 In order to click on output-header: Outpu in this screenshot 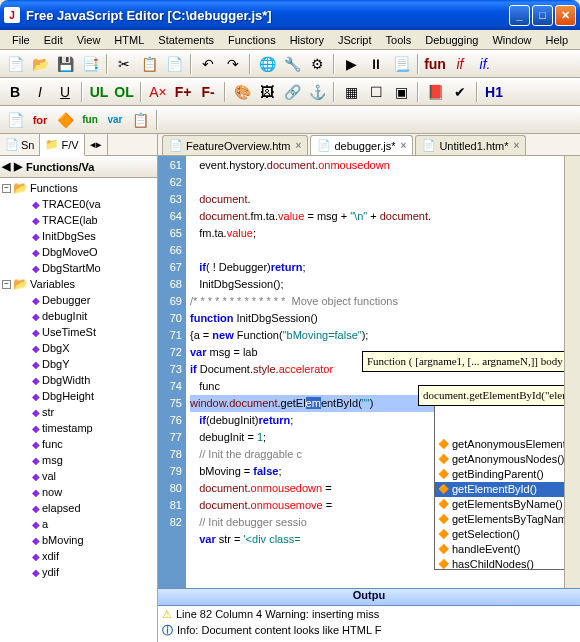, I will do `click(369, 597)`.